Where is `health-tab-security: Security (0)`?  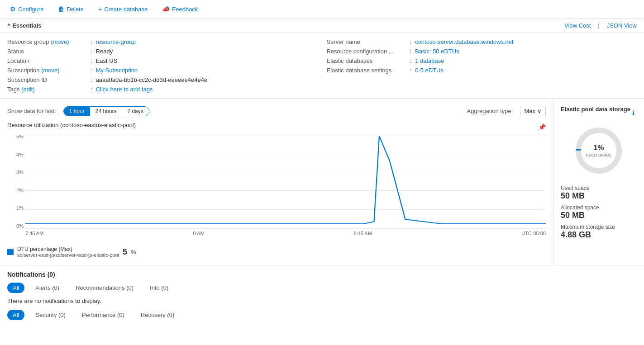
health-tab-security: Security (0) is located at coordinates (50, 315).